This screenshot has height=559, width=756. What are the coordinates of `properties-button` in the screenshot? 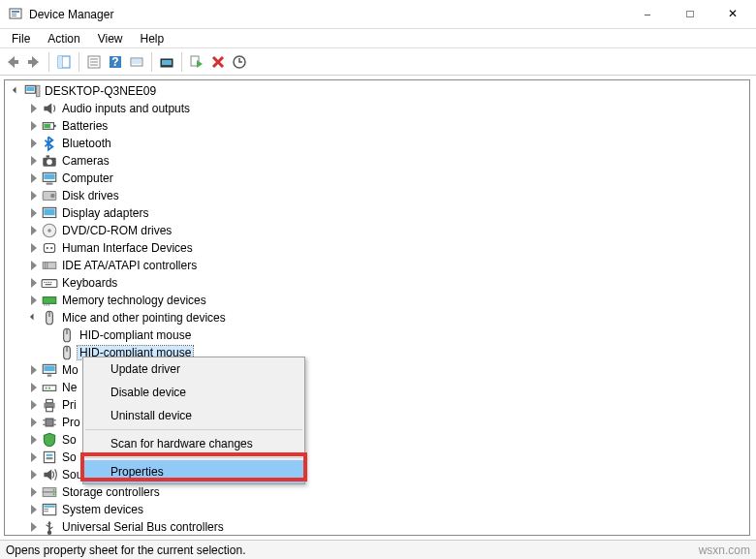 It's located at (94, 62).